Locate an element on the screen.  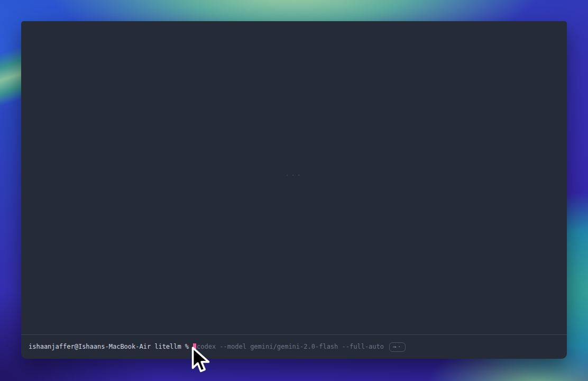
prompt-symbol: % is located at coordinates (187, 347).